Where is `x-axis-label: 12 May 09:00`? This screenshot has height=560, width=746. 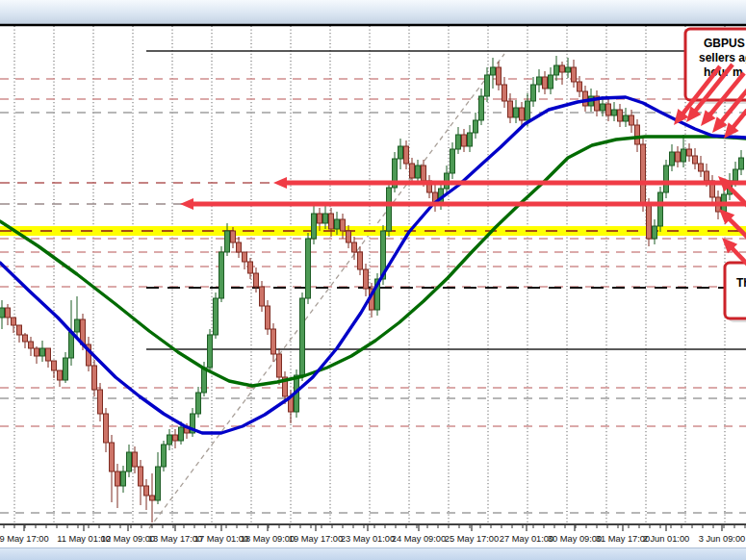 x-axis-label: 12 May 09:00 is located at coordinates (128, 539).